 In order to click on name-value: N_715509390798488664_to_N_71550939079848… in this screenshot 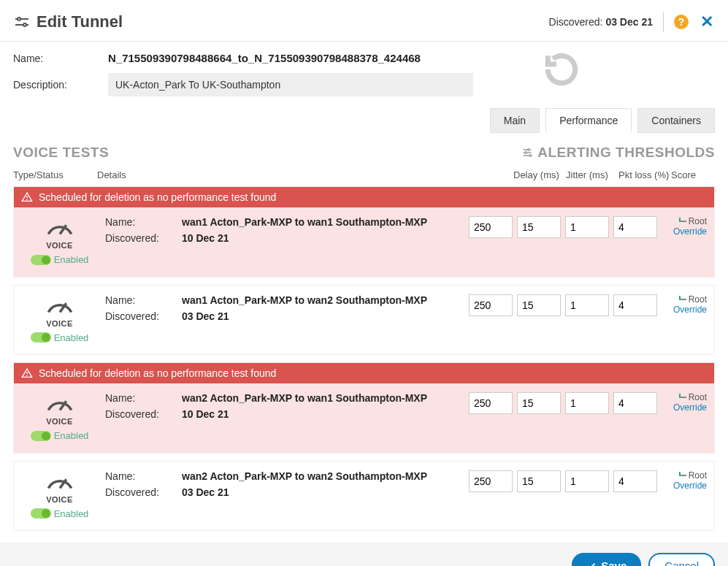, I will do `click(264, 58)`.